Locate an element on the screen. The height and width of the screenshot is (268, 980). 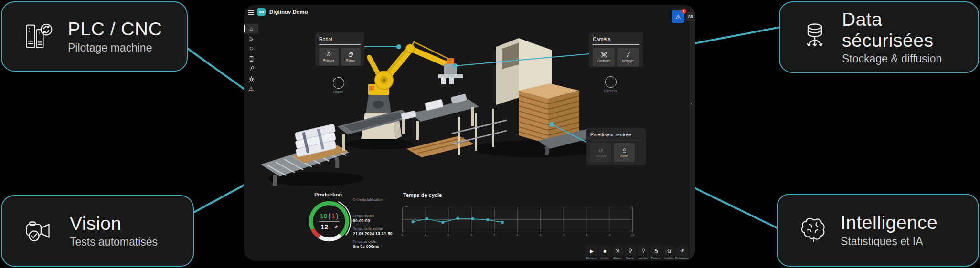
toolbar-arreter-label: Arrêter is located at coordinates (605, 258).